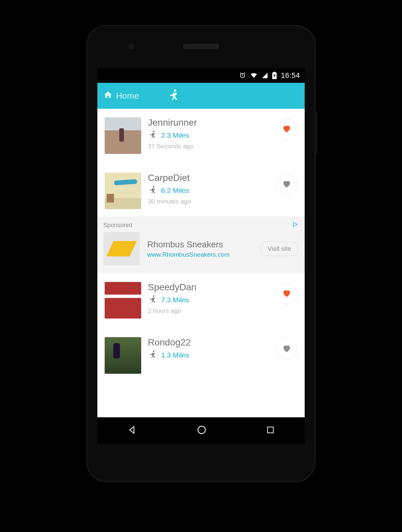 This screenshot has height=532, width=402. Describe the element at coordinates (209, 123) in the screenshot. I see `username: Jennirunner` at that location.